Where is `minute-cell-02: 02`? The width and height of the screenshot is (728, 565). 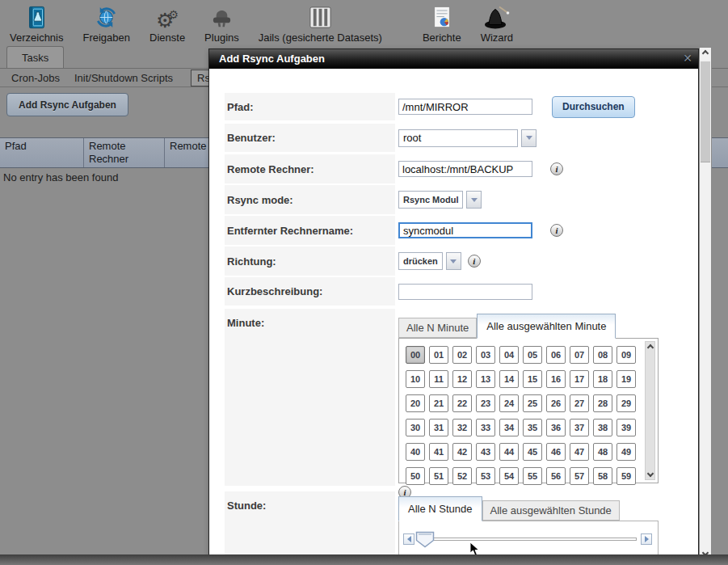 minute-cell-02: 02 is located at coordinates (462, 355).